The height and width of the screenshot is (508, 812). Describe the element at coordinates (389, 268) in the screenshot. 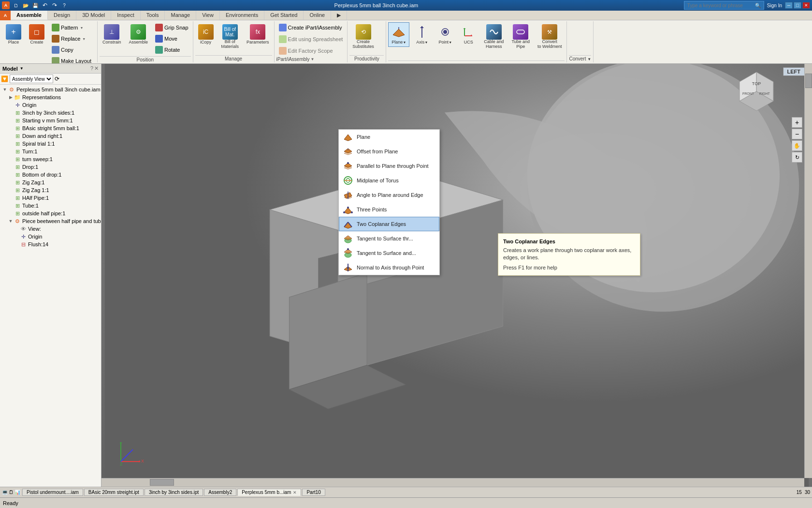

I see `plane-menu-normal-axis: Normal to Axis through Point` at that location.